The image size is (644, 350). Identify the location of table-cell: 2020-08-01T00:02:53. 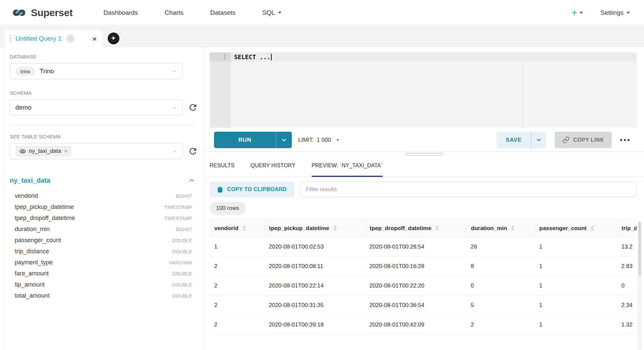
(315, 247).